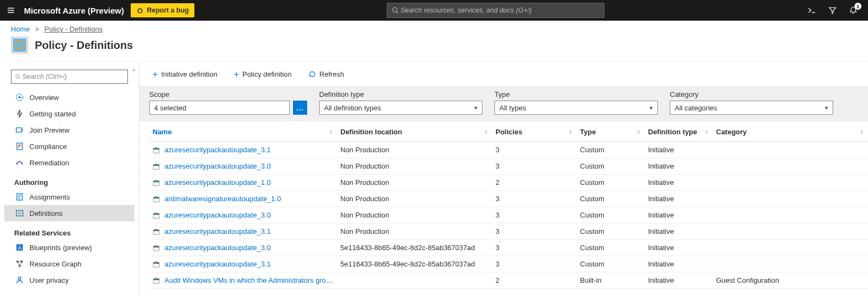 This screenshot has height=298, width=868. I want to click on sidebar-item-getting-started: Getting started, so click(70, 114).